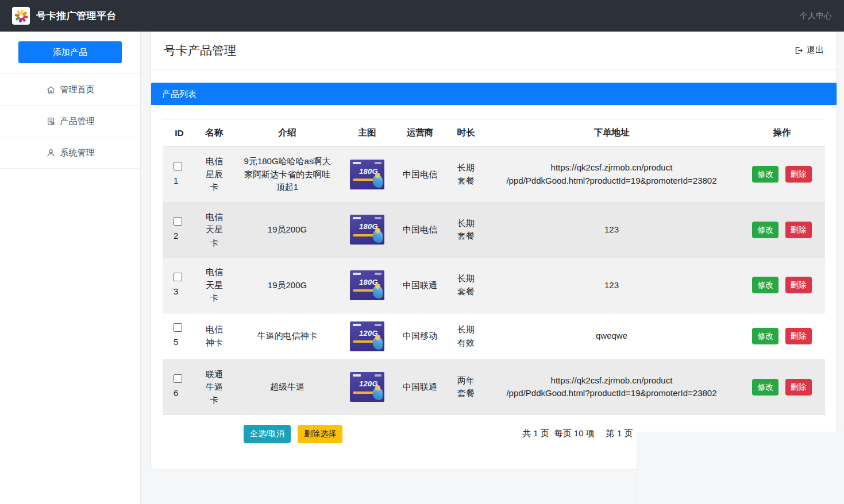 The width and height of the screenshot is (844, 504). I want to click on product-intro: 牛逼的电信神卡, so click(287, 336).